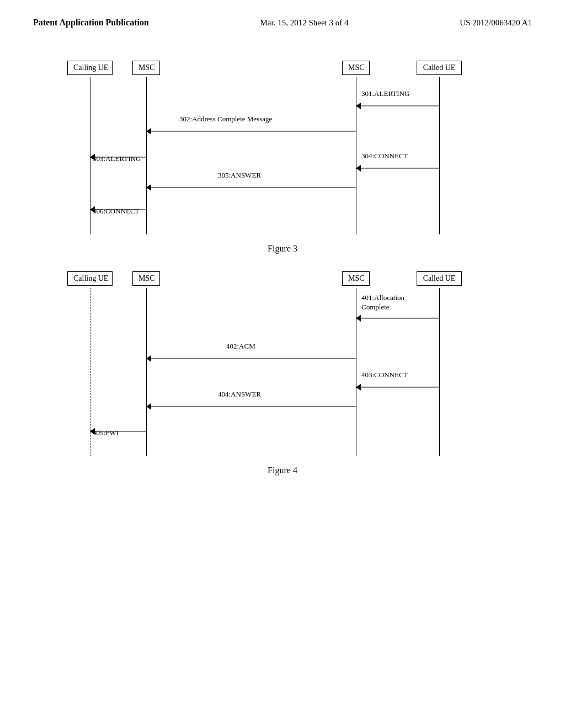 Image resolution: width=565 pixels, height=728 pixels. Describe the element at coordinates (239, 394) in the screenshot. I see `arrow-label-404: 404:ANSWER` at that location.